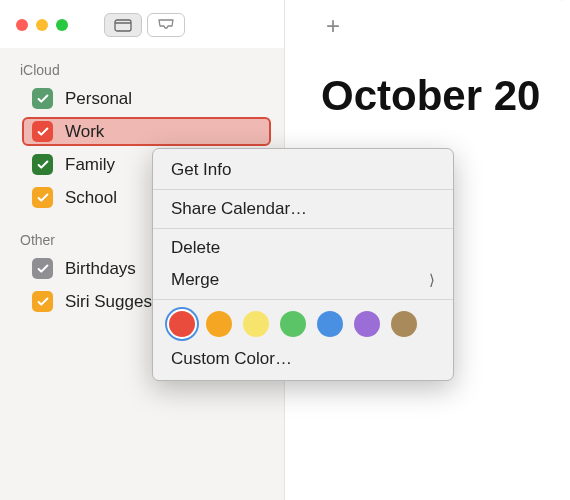  Describe the element at coordinates (42, 198) in the screenshot. I see `checkbox-school` at that location.